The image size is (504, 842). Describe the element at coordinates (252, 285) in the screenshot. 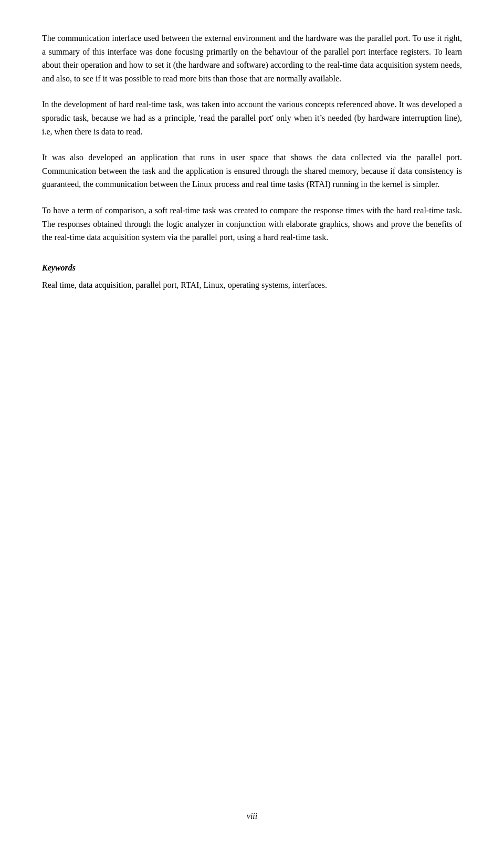

I see `keywords-text: Real time, data acquisition, parallel po…` at that location.